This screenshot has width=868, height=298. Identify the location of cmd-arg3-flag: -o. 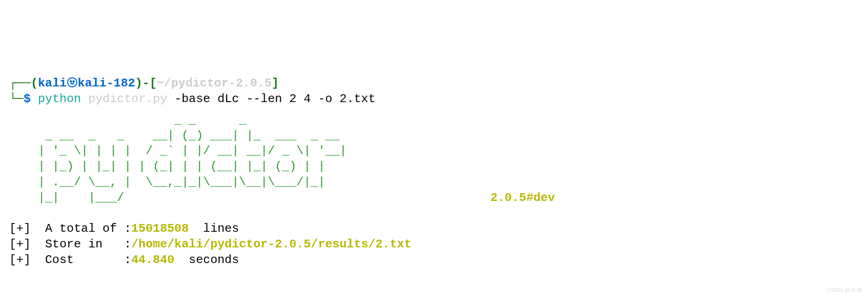
(329, 99).